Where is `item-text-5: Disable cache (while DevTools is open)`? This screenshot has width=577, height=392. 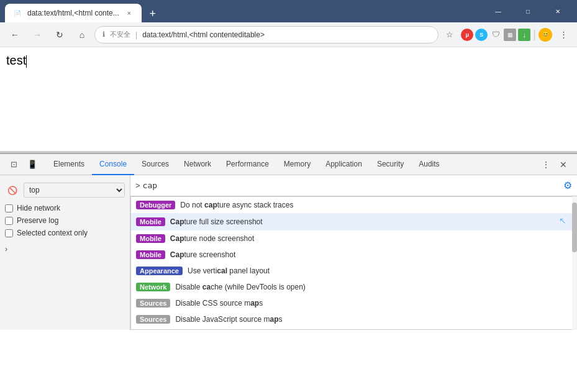
item-text-5: Disable cache (while DevTools is open) is located at coordinates (373, 287).